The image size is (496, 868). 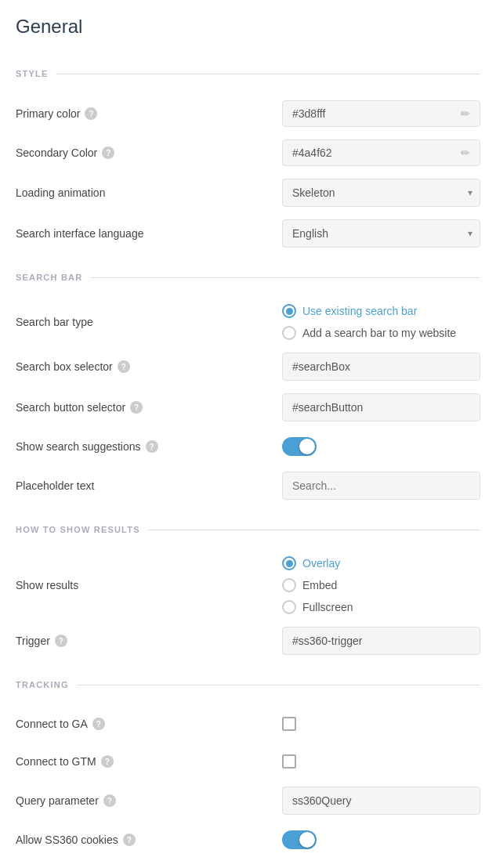 What do you see at coordinates (299, 447) in the screenshot?
I see `show-search-suggestions-toggle` at bounding box center [299, 447].